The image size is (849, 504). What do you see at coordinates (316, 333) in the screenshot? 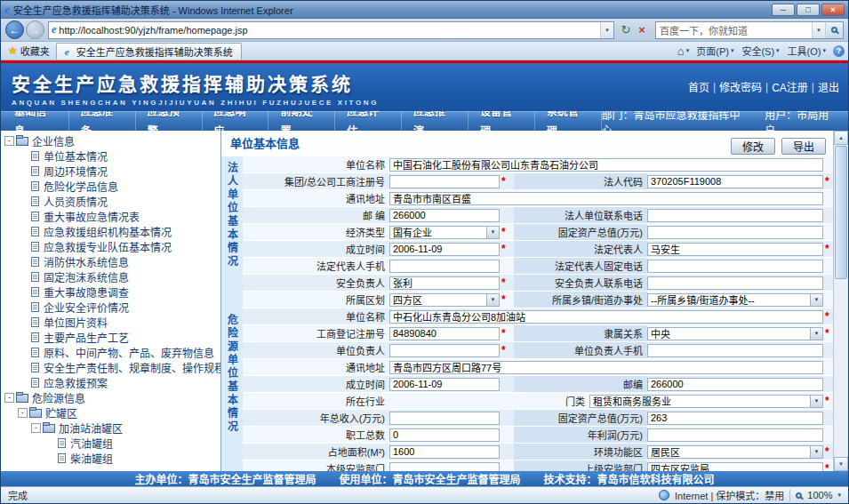
I see `field-label: 工商登记注册号` at bounding box center [316, 333].